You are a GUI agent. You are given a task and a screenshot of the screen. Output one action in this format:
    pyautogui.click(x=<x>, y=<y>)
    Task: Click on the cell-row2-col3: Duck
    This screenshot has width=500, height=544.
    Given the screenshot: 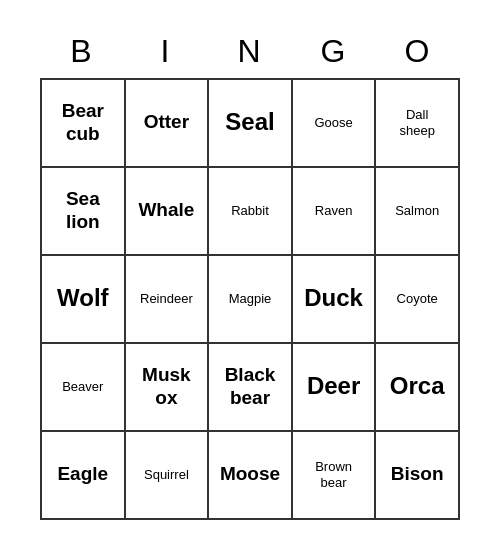 What is the action you would take?
    pyautogui.click(x=335, y=300)
    